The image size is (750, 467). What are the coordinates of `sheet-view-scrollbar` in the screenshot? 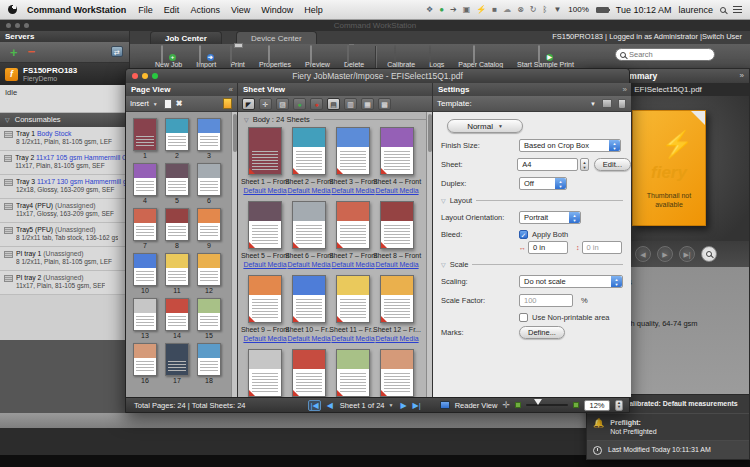 It's located at (429, 254).